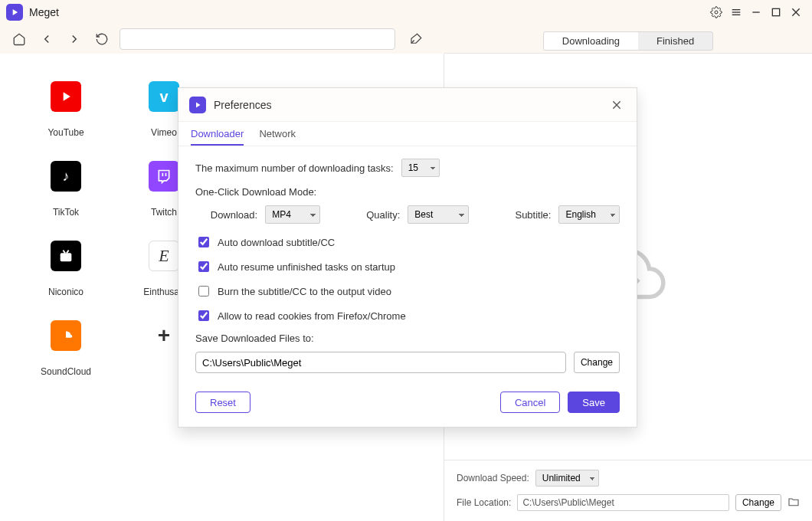  Describe the element at coordinates (628, 41) in the screenshot. I see `download-tabs: Downloading Finished` at that location.